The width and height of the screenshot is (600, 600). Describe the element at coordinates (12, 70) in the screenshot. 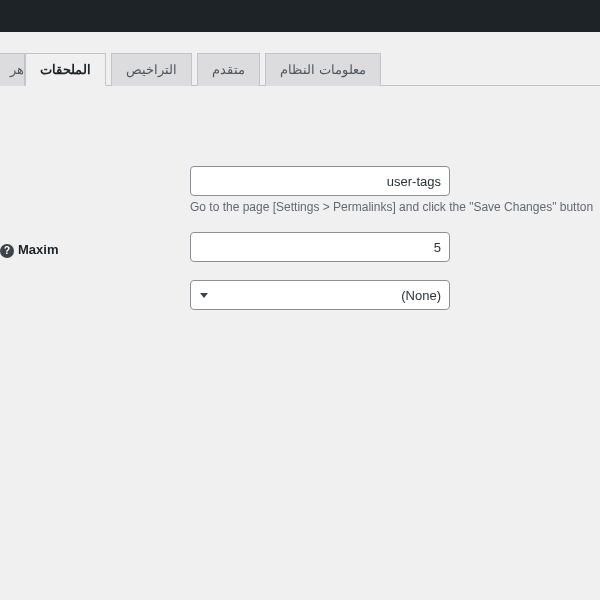

I see `tab-partial: هر` at that location.